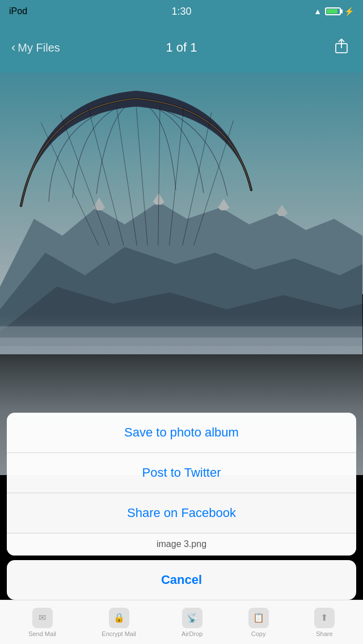 This screenshot has height=644, width=363. I want to click on battery-fill, so click(332, 11).